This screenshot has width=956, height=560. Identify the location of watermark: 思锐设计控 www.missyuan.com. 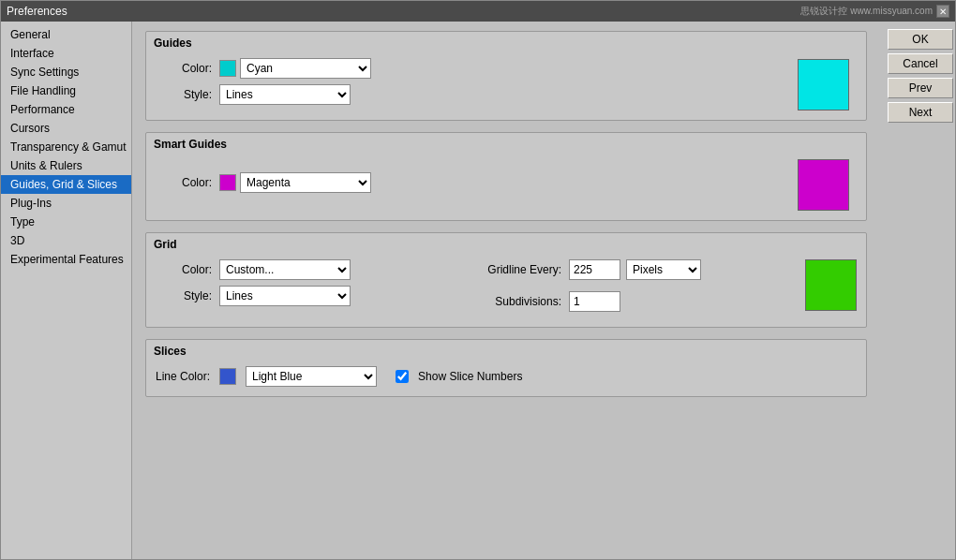
(866, 11).